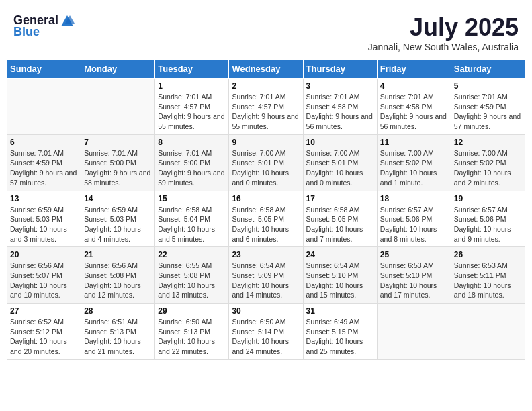 Image resolution: width=532 pixels, height=411 pixels. I want to click on day-number: 30, so click(266, 311).